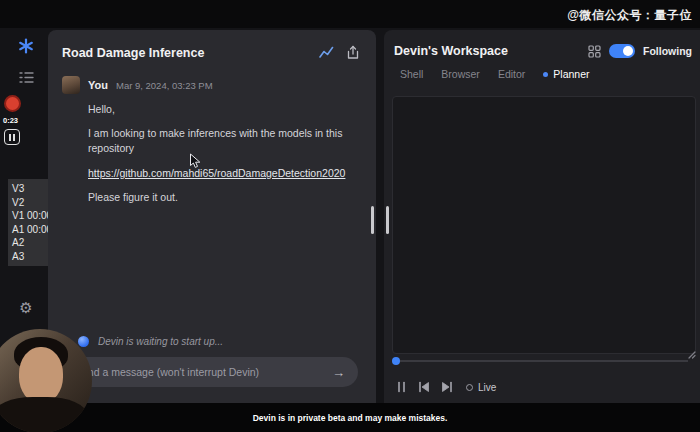  I want to click on message-input, so click(202, 372).